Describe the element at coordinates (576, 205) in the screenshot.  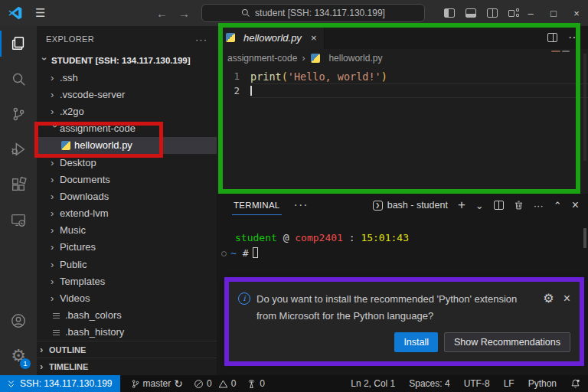
I see `close-panel-icon: ×` at that location.